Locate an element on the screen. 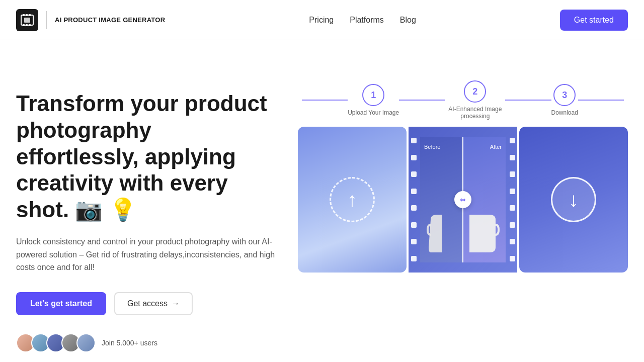  upload-image-panel: ↑ is located at coordinates (352, 200).